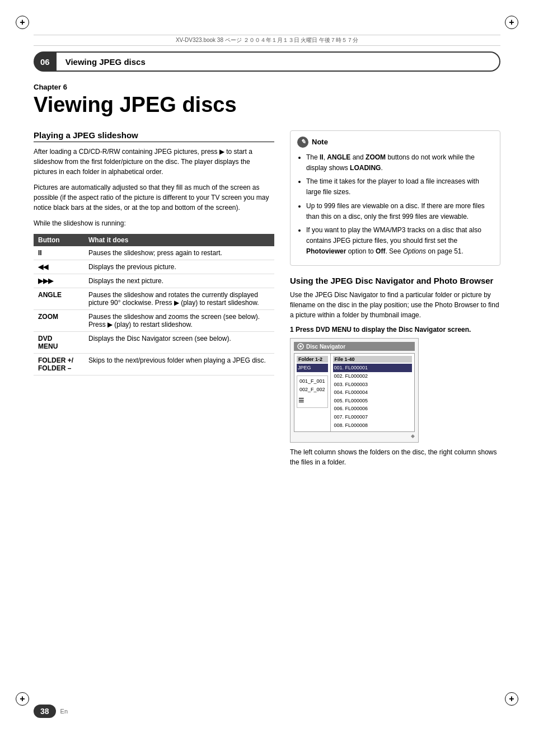  Describe the element at coordinates (373, 393) in the screenshot. I see `disc-nav-file-item: 004. FL000004` at that location.